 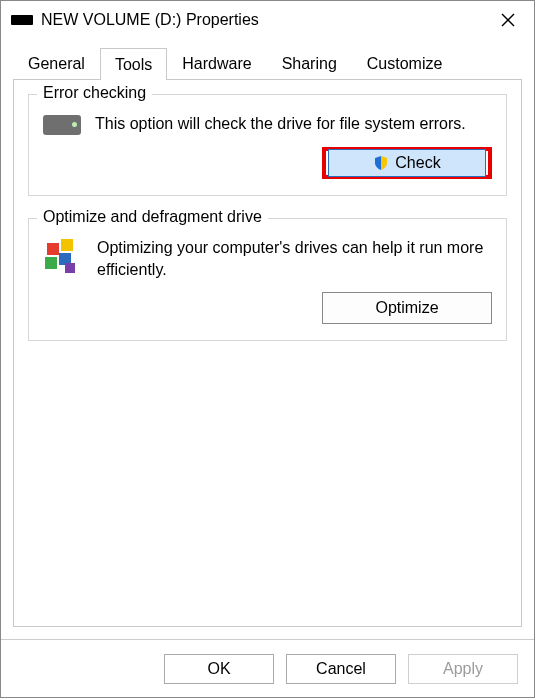 I want to click on optimize-title: Optimize and defragment drive, so click(x=152, y=217).